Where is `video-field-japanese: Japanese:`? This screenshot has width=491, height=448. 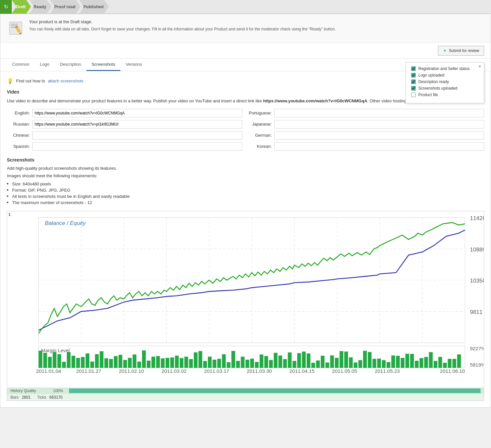
video-field-japanese: Japanese: is located at coordinates (367, 124).